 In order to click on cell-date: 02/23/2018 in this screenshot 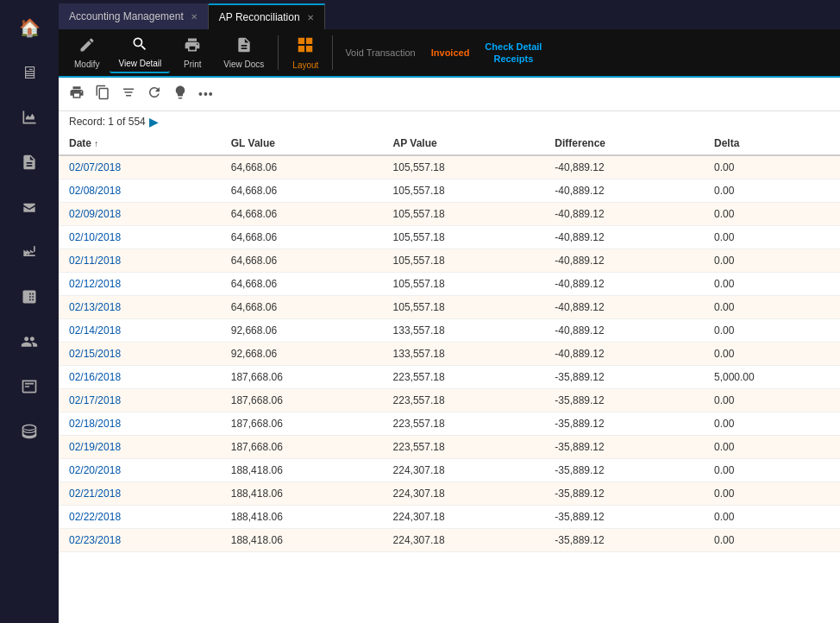, I will do `click(140, 540)`.